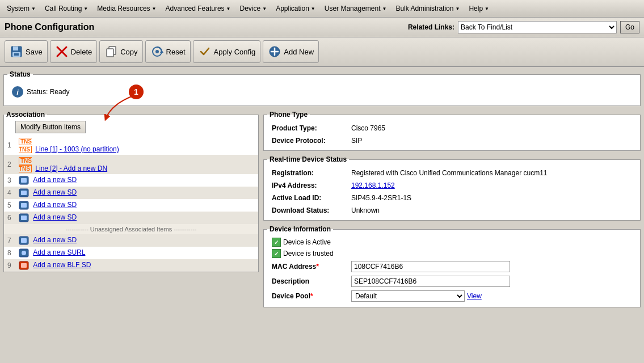 This screenshot has height=363, width=644. What do you see at coordinates (307, 173) in the screenshot?
I see `registration-label: Registration:` at bounding box center [307, 173].